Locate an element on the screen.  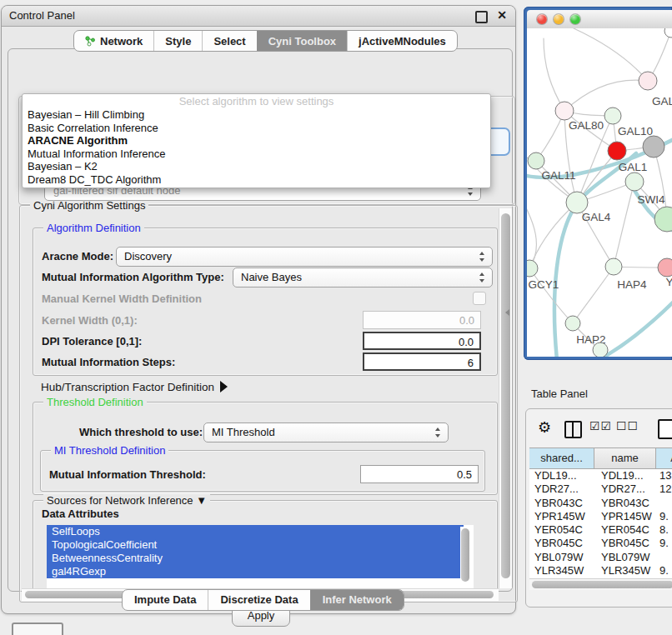
table-row: YBR043CYBR043C is located at coordinates (600, 503).